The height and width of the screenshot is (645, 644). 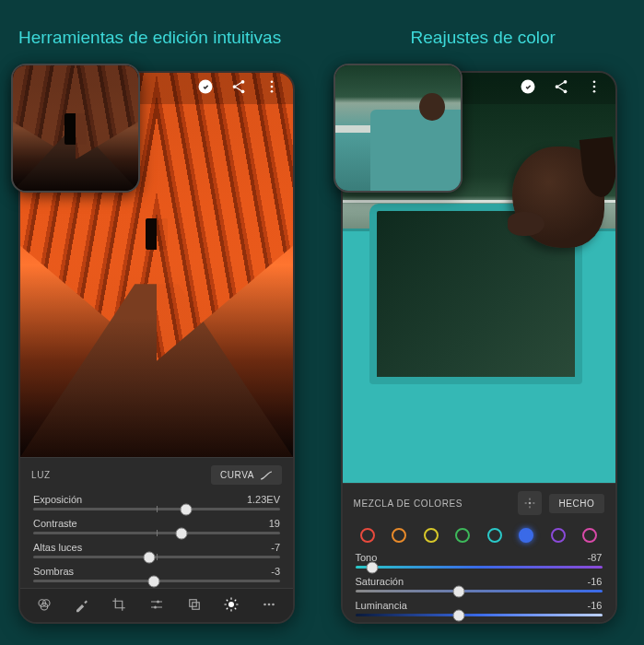 What do you see at coordinates (399, 535) in the screenshot?
I see `color-swatch-orange` at bounding box center [399, 535].